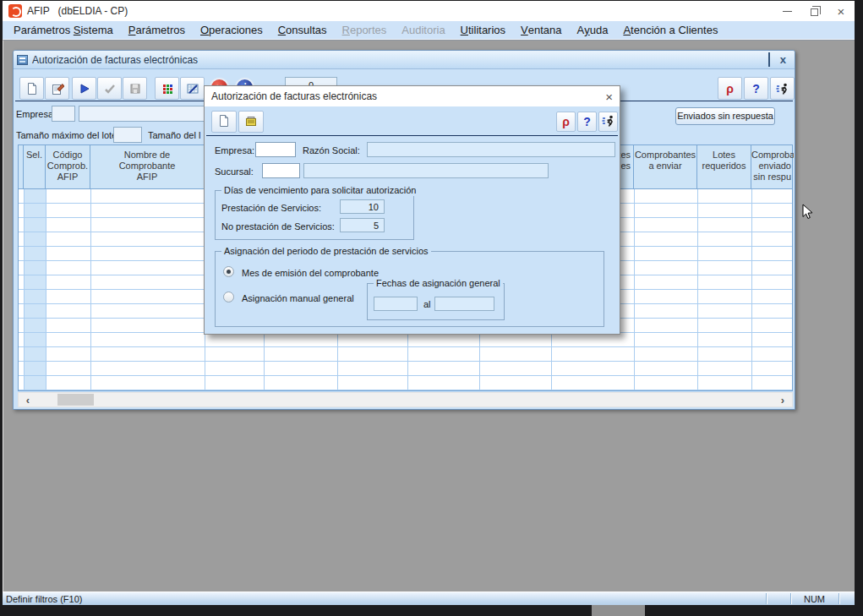  What do you see at coordinates (426, 171) in the screenshot?
I see `sucursal-desc-field` at bounding box center [426, 171].